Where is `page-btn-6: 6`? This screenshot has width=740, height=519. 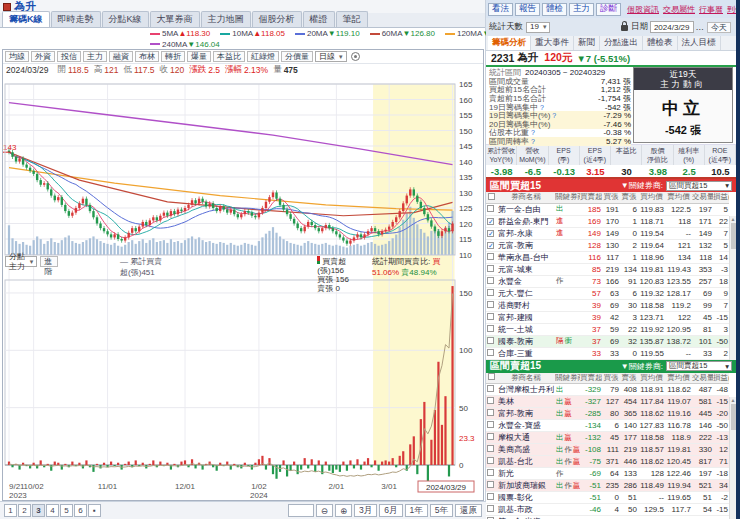
page-btn-6: 6 is located at coordinates (80, 510).